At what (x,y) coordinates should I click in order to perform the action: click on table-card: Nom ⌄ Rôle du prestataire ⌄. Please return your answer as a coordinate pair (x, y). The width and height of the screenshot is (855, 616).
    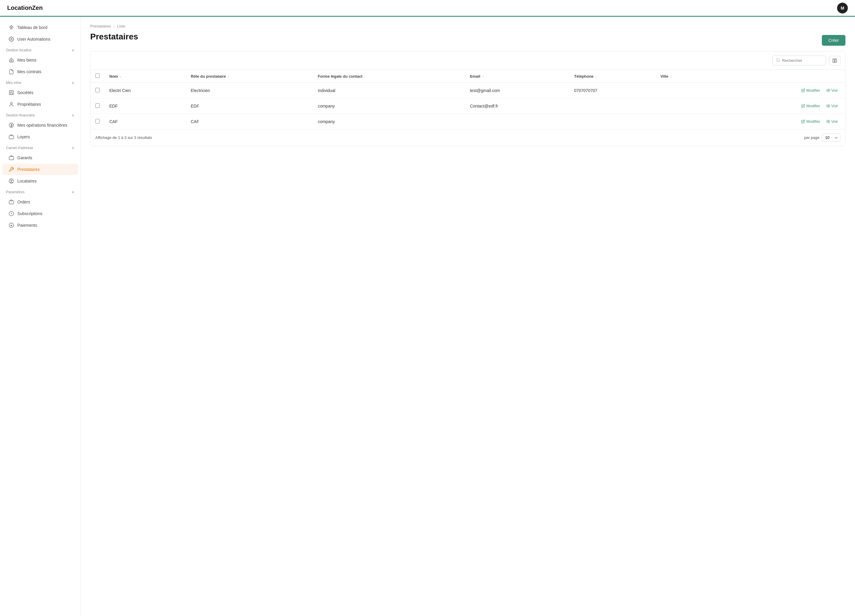
    Looking at the image, I should click on (468, 99).